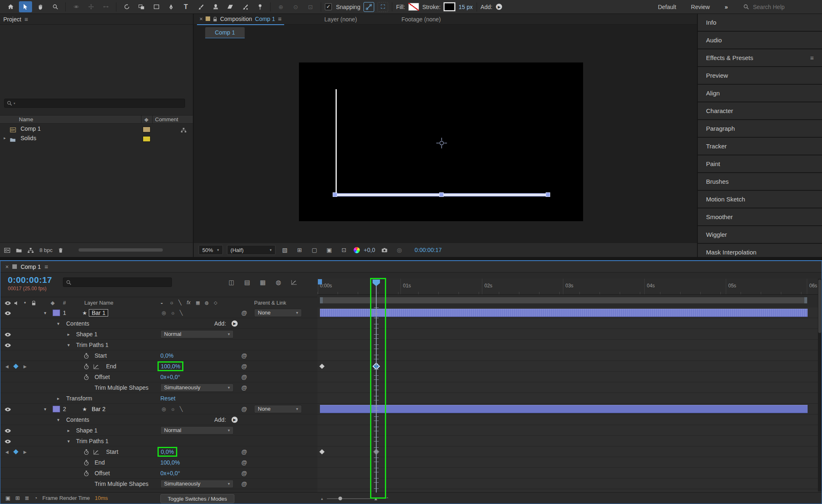 This screenshot has width=822, height=504. What do you see at coordinates (354, 499) in the screenshot?
I see `timeline-zoom-slider: ▲ ▲ ⌃` at bounding box center [354, 499].